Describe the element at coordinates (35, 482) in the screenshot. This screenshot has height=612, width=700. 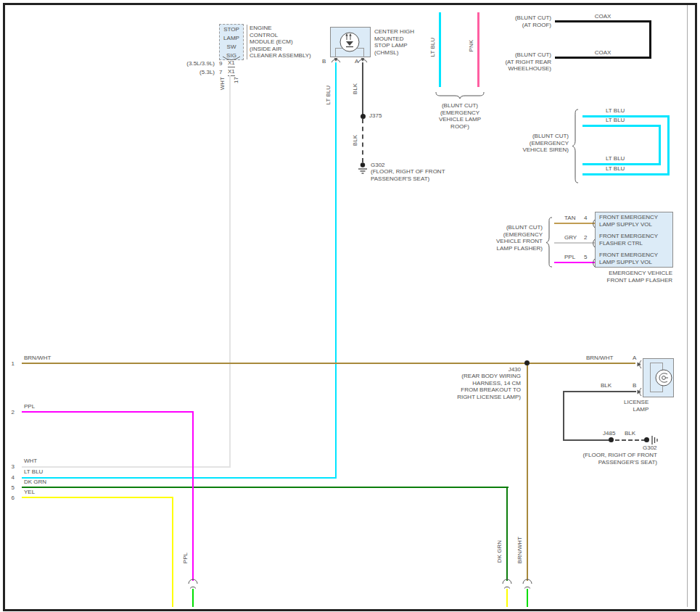
I see `bus-label-5: DK GRN` at that location.